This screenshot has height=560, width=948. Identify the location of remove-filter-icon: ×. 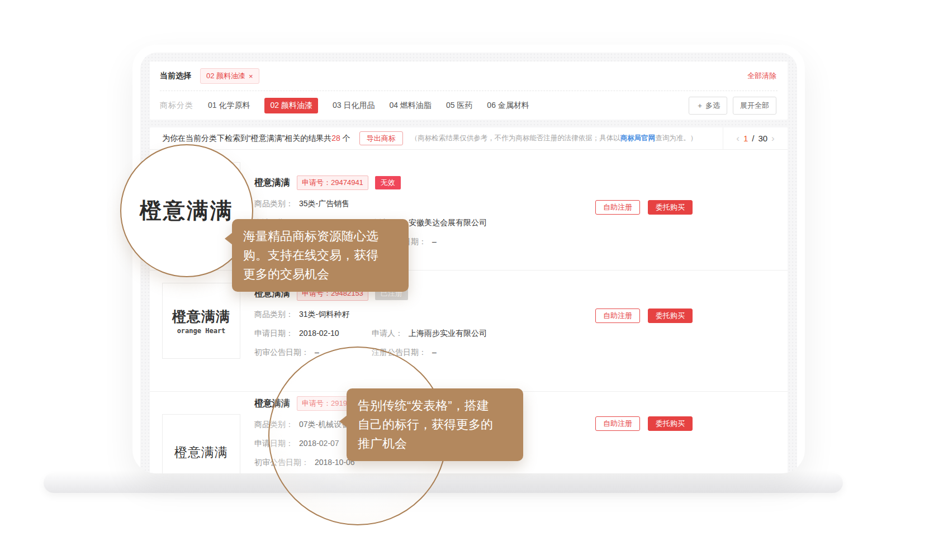
(251, 76).